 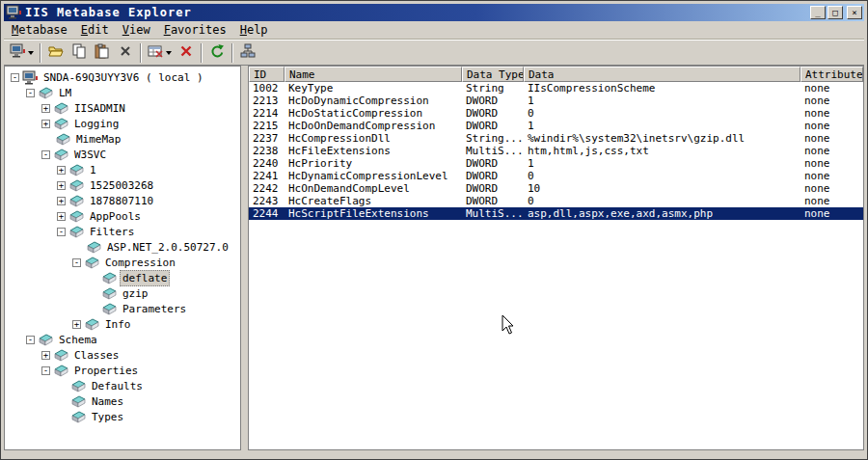 I want to click on tree-item-label: Compression, so click(x=141, y=262).